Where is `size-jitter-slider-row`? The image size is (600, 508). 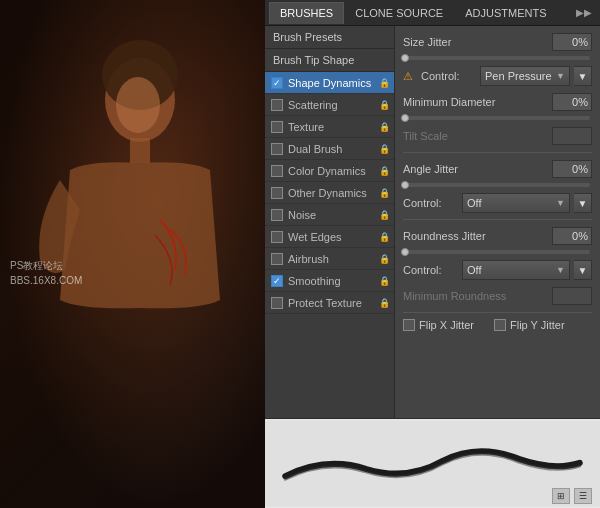 size-jitter-slider-row is located at coordinates (498, 58).